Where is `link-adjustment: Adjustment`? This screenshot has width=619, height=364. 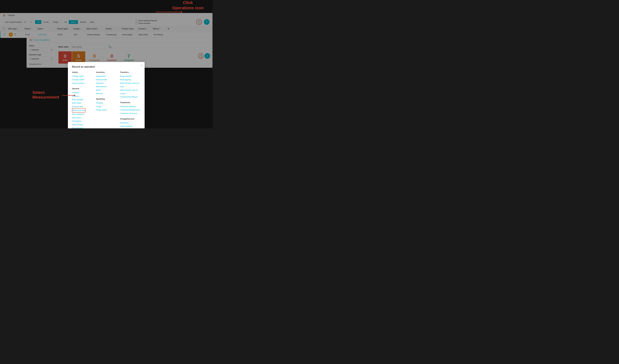 link-adjustment: Adjustment is located at coordinates (106, 76).